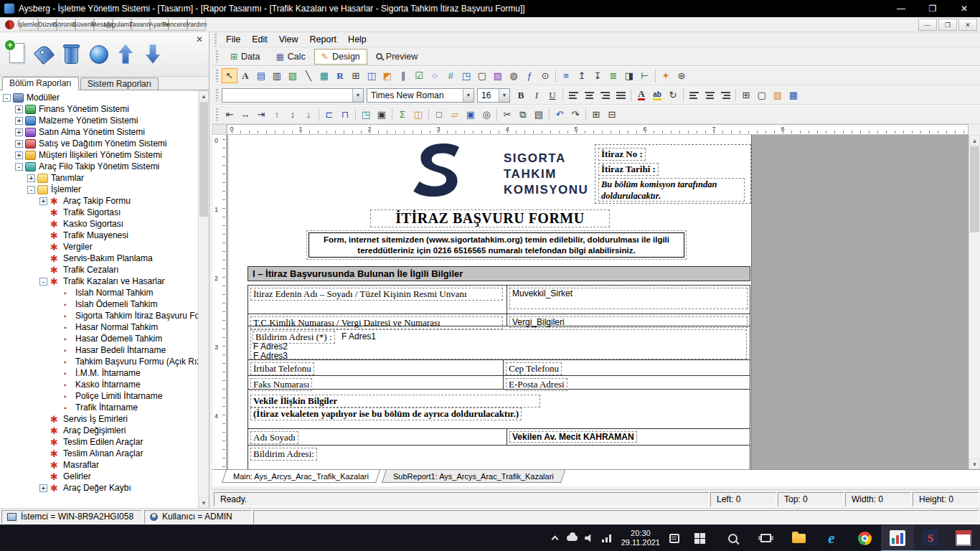 This screenshot has height=551, width=980. I want to click on field-value: Vergi_Bilgileri, so click(628, 322).